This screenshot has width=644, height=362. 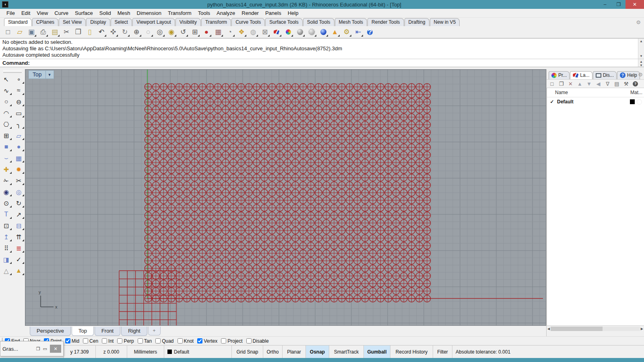 I want to click on grasshopper-title: Gras..., so click(x=18, y=349).